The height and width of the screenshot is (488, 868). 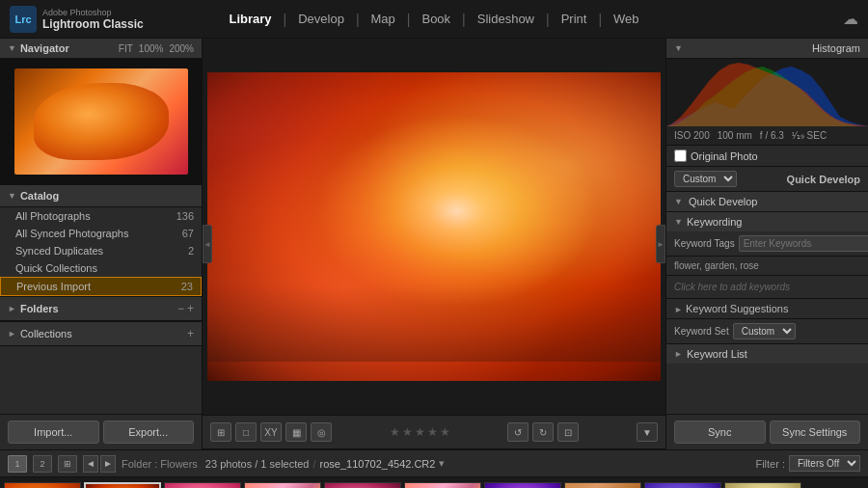 I want to click on navigator-header: ▼ Navigator FIT 100% 200%, so click(x=100, y=48).